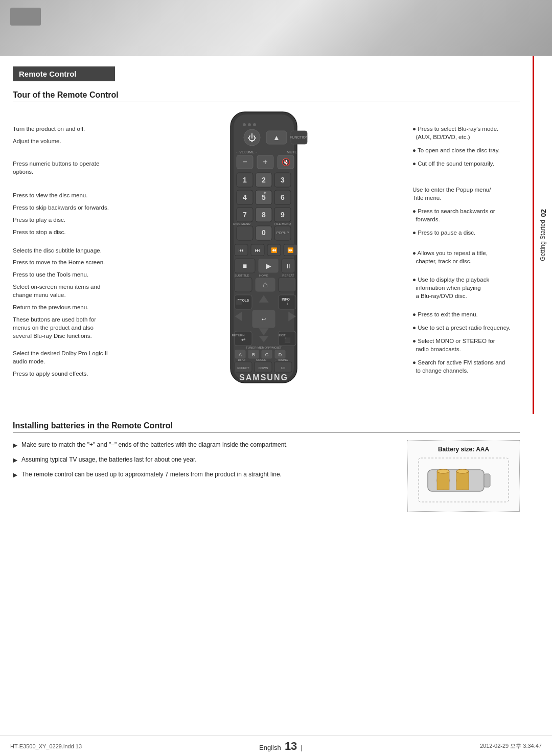  What do you see at coordinates (247, 152) in the screenshot?
I see `svg-text: ←VOLUME→` at bounding box center [247, 152].